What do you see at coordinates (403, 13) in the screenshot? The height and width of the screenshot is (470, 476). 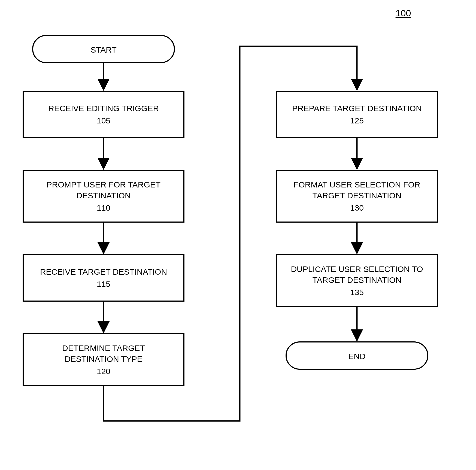 I see `diagram-id: 100` at bounding box center [403, 13].